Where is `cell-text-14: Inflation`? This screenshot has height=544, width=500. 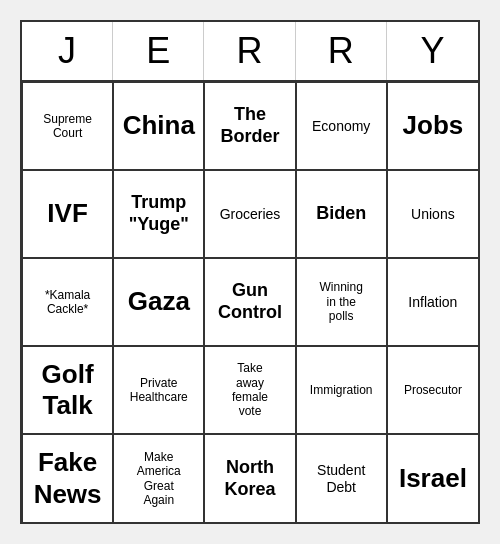
cell-text-14: Inflation is located at coordinates (432, 302).